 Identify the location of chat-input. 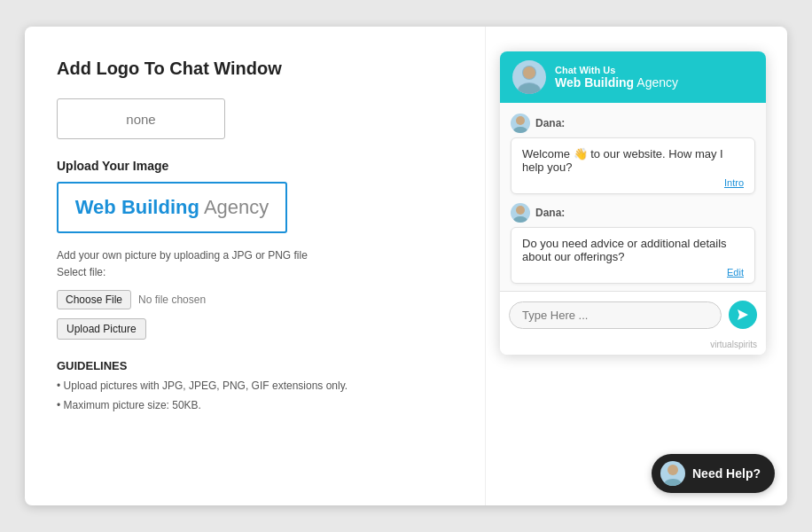
(615, 316).